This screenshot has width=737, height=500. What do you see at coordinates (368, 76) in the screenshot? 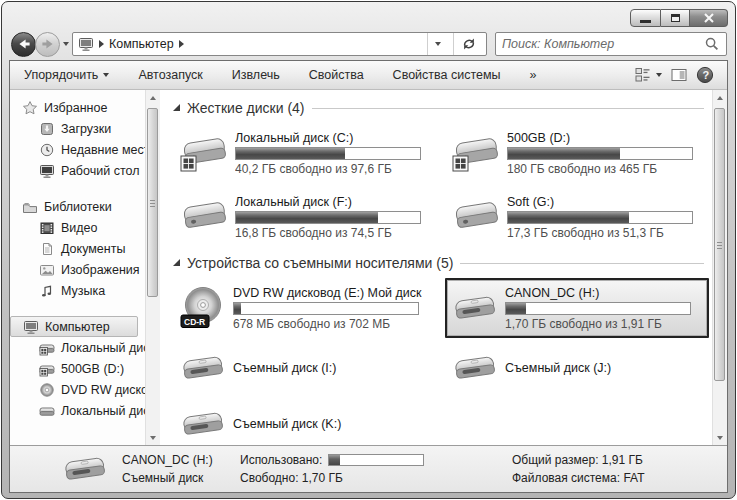
I see `command-toolbar: Упорядочить Автозапуск Извлечь Свойства …` at bounding box center [368, 76].